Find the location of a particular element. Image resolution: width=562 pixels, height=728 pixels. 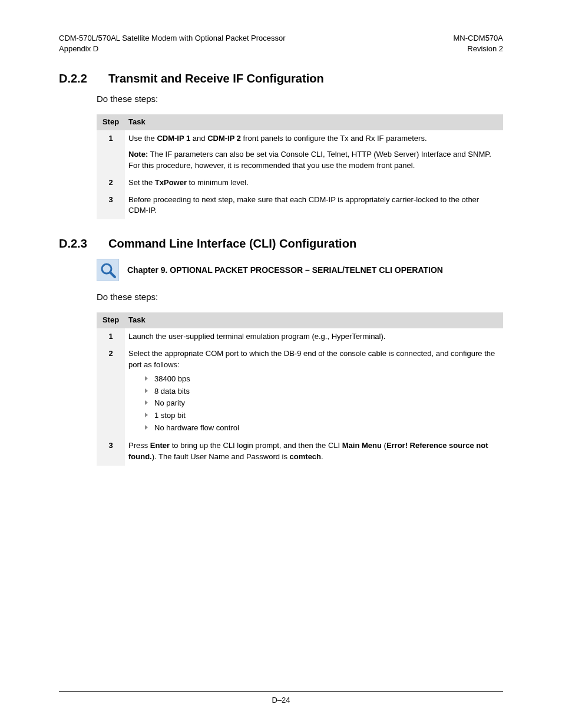

list-item: 38400 bps is located at coordinates (322, 380).